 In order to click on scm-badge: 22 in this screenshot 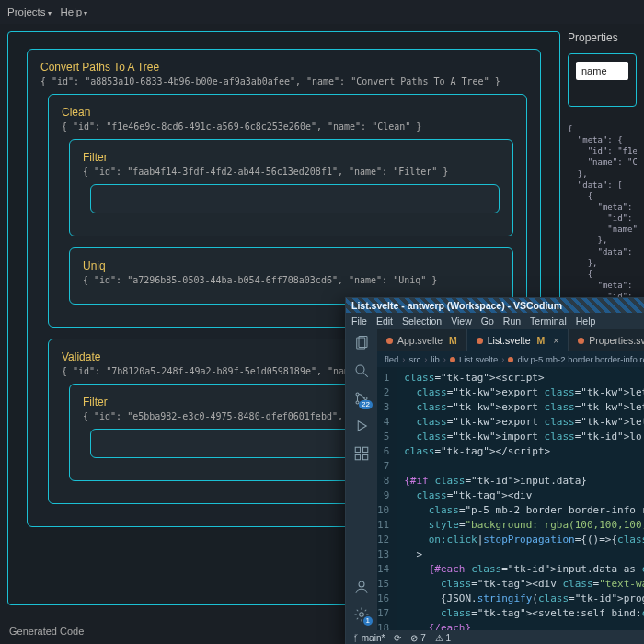, I will do `click(366, 405)`.